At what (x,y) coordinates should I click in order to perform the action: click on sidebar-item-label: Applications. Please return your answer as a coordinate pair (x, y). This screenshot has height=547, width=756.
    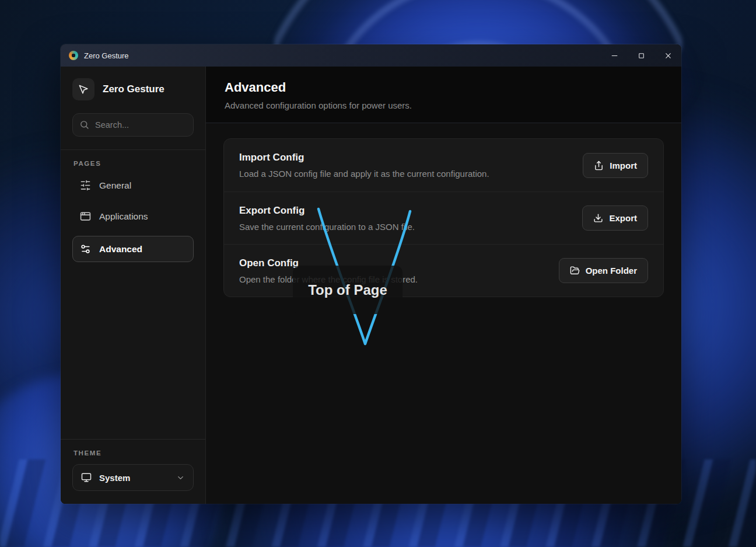
    Looking at the image, I should click on (124, 217).